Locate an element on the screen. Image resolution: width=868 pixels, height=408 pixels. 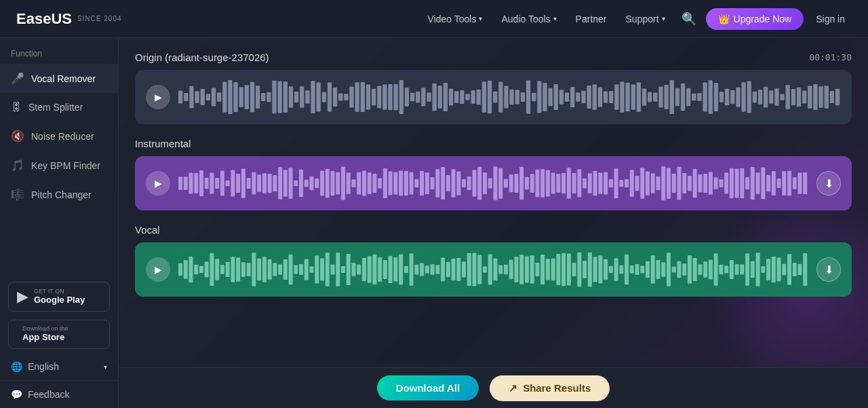
nav-partner-label: Partner is located at coordinates (591, 19).